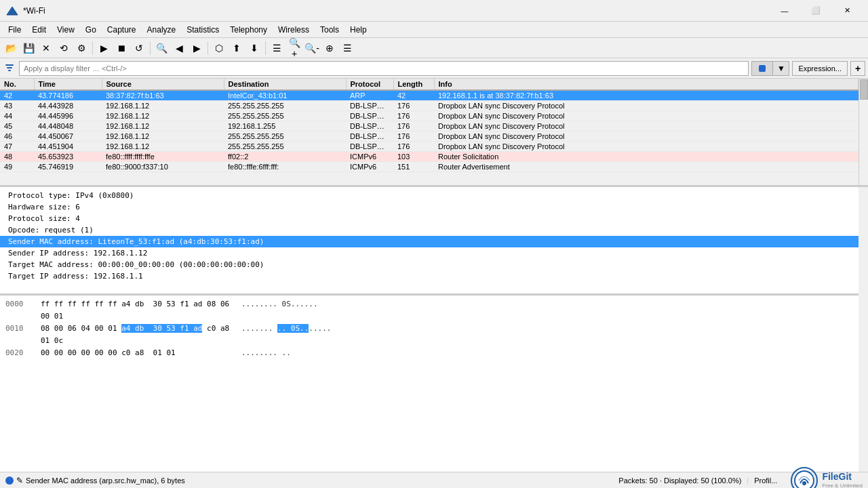 The image size is (868, 488). I want to click on menu-help: Help, so click(358, 30).